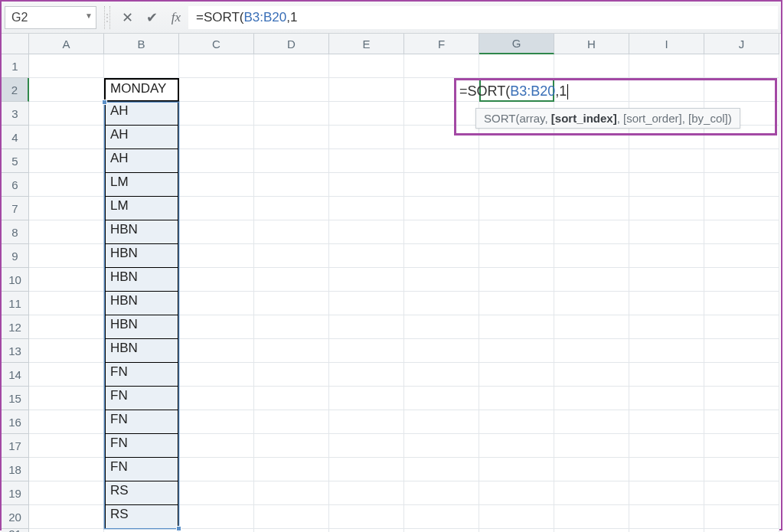  What do you see at coordinates (592, 44) in the screenshot?
I see `column-header-H: H` at bounding box center [592, 44].